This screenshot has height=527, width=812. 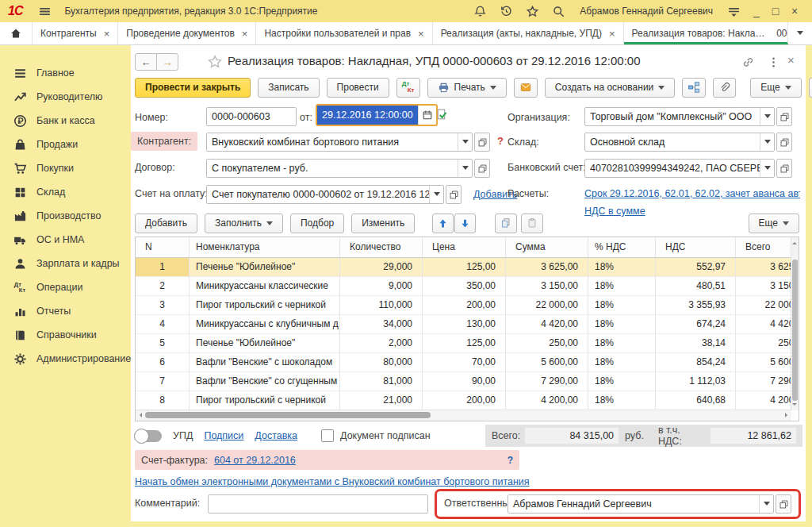 What do you see at coordinates (65, 335) in the screenshot?
I see `sidebar-item: Справочники` at bounding box center [65, 335].